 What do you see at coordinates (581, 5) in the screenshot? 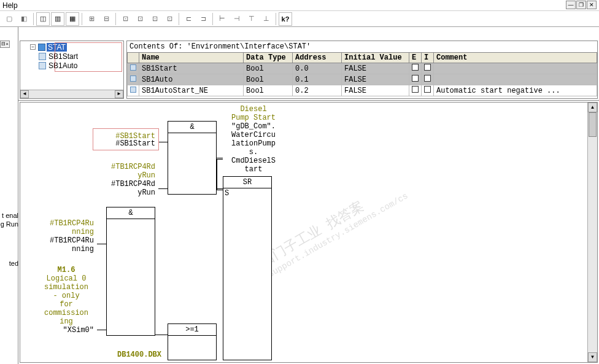
I see `restore-button: ❐` at bounding box center [581, 5].